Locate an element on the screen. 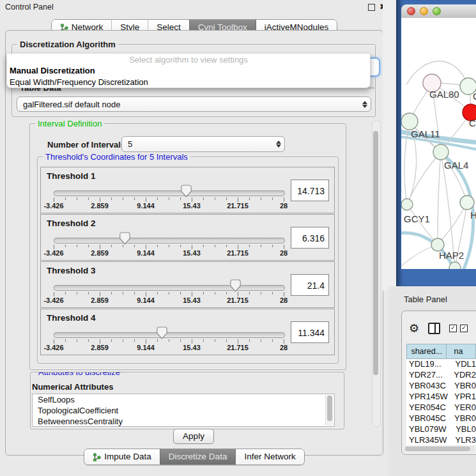 This screenshot has height=476, width=476. network-canvas: GAL80GACGAL11GAL4GCY1HHAP2 is located at coordinates (438, 143).